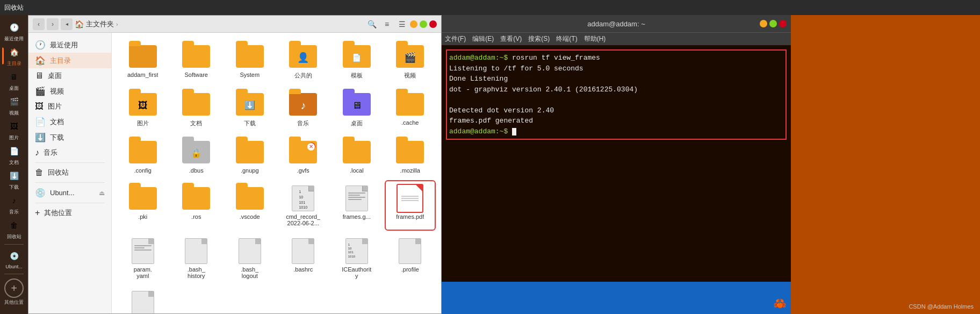  I want to click on dock-item-downloads: ⬇️ 下载, so click(14, 180).